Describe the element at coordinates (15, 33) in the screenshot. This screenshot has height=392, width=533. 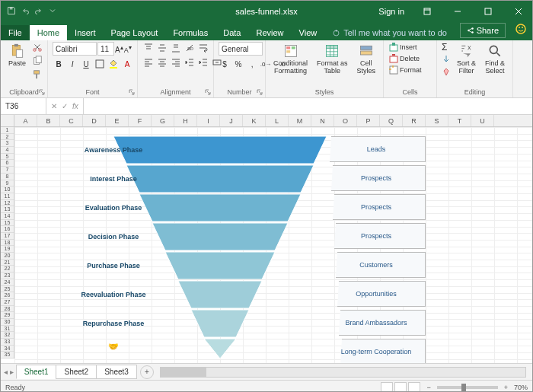
I see `tab-file: File` at that location.